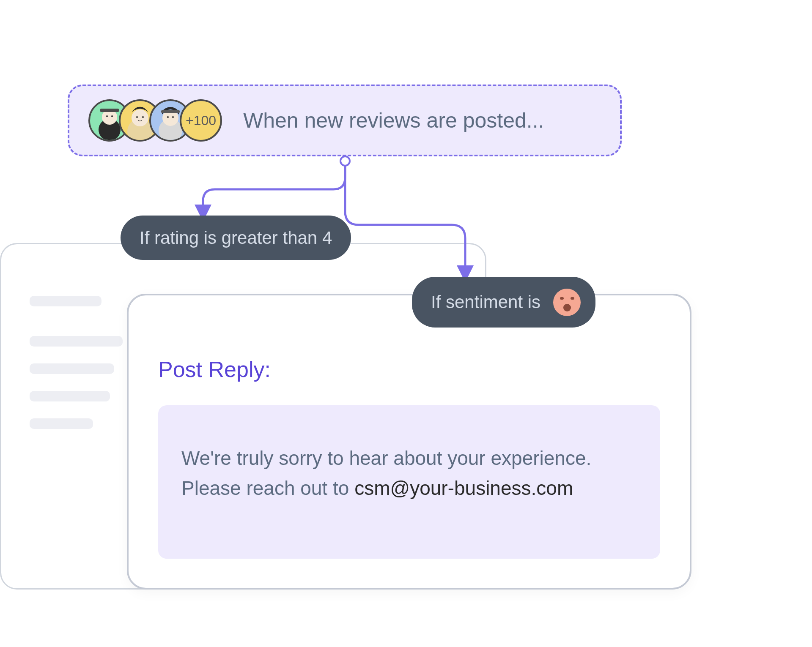 The image size is (812, 647). I want to click on condition-rating-label: If rating is greater than 4, so click(236, 238).